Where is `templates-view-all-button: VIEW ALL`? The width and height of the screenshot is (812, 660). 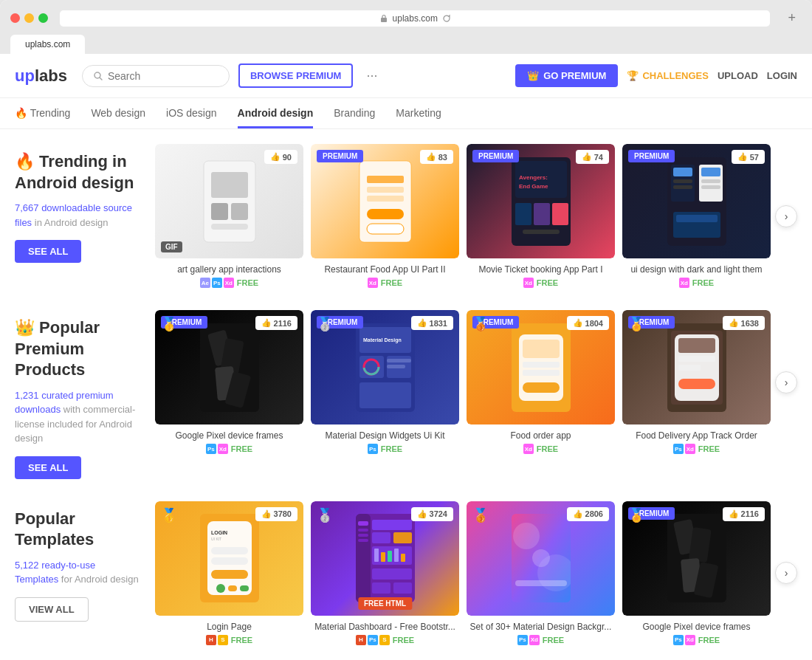
templates-view-all-button: VIEW ALL is located at coordinates (52, 610).